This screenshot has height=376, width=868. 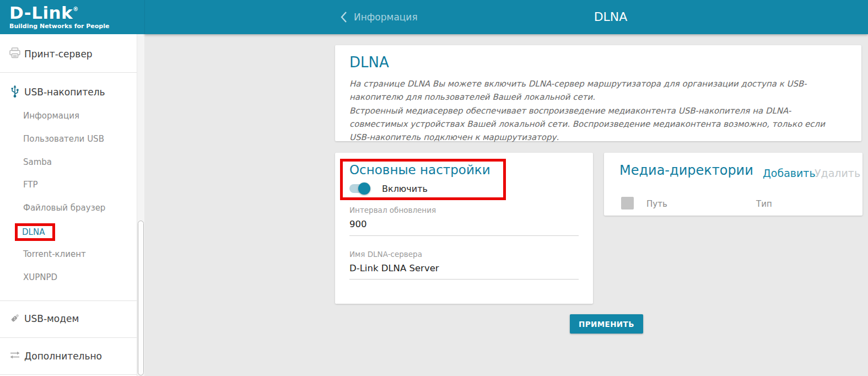 What do you see at coordinates (68, 139) in the screenshot?
I see `sidebar-item-usb-users: Пользователи USB` at bounding box center [68, 139].